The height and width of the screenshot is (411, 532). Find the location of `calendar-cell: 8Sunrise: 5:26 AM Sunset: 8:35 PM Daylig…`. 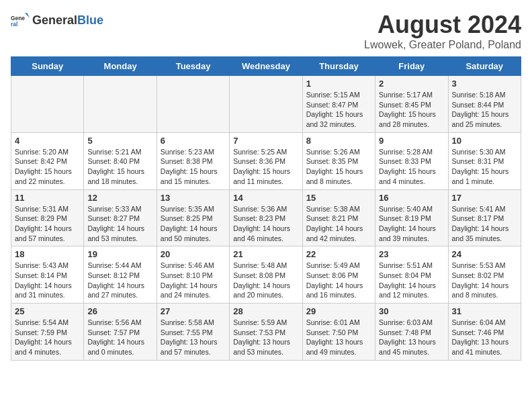

calendar-cell: 8Sunrise: 5:26 AM Sunset: 8:35 PM Daylig… is located at coordinates (339, 161).